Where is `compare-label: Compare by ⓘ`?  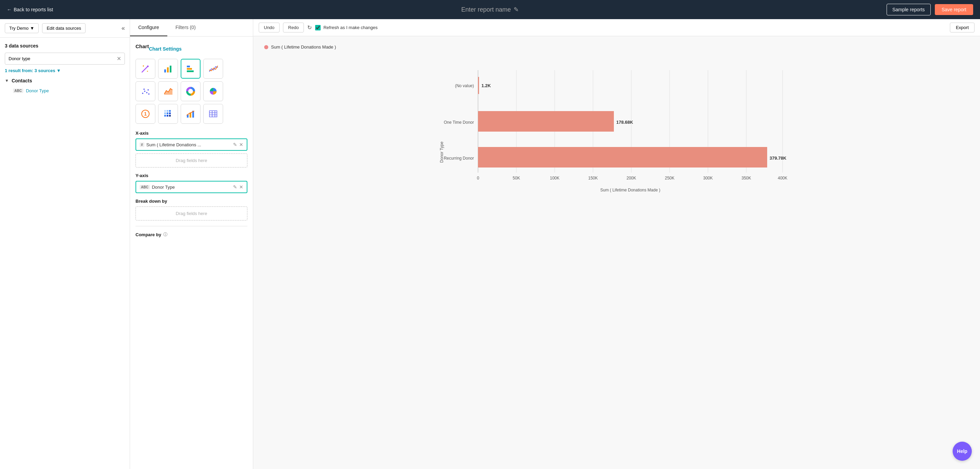 compare-label: Compare by ⓘ is located at coordinates (191, 235).